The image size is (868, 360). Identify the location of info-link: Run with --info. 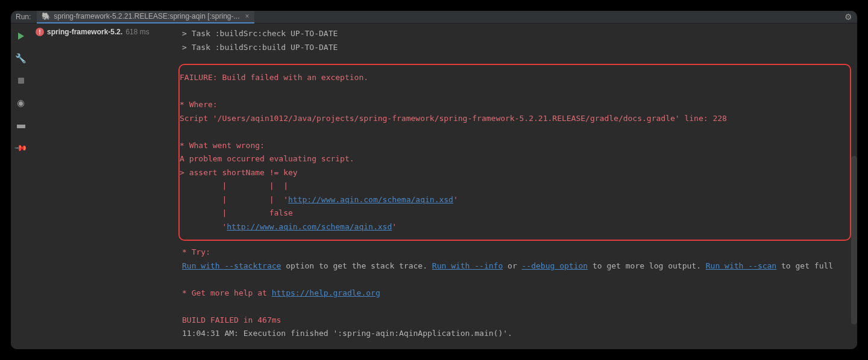
(468, 266).